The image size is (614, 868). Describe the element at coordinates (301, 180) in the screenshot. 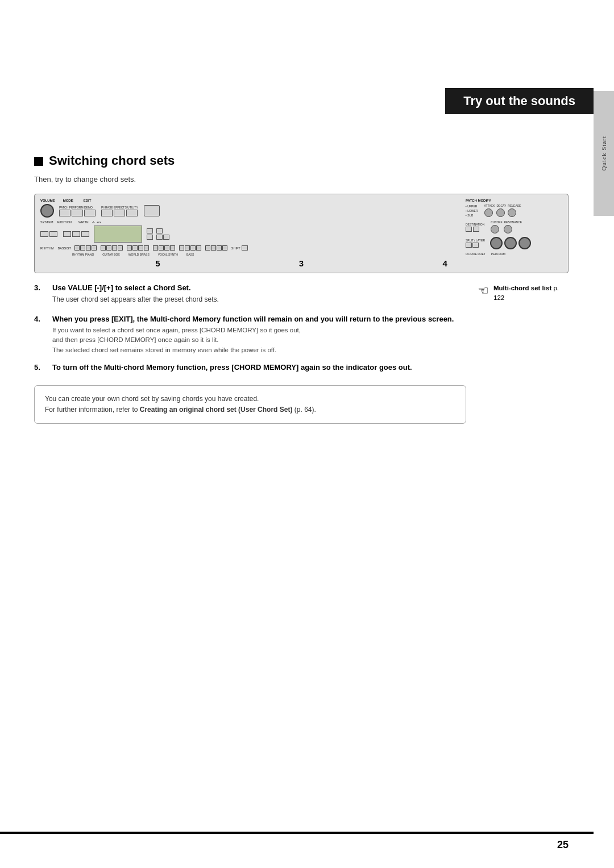

I see `section-subtitle: Then, try to change chord sets.` at that location.